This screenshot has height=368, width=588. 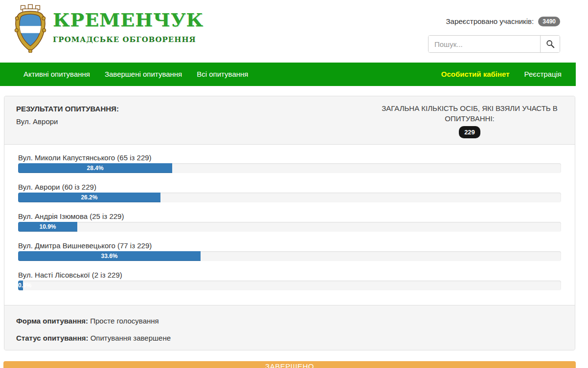 I want to click on registered-participants: Зареєстровано учасників: 3490, so click(x=494, y=22).